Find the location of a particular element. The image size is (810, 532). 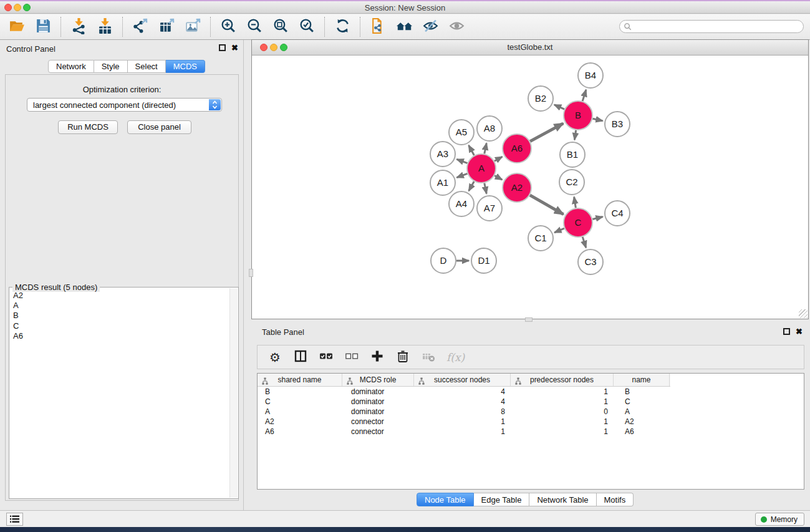

graph-node-A1: A1 is located at coordinates (443, 183).